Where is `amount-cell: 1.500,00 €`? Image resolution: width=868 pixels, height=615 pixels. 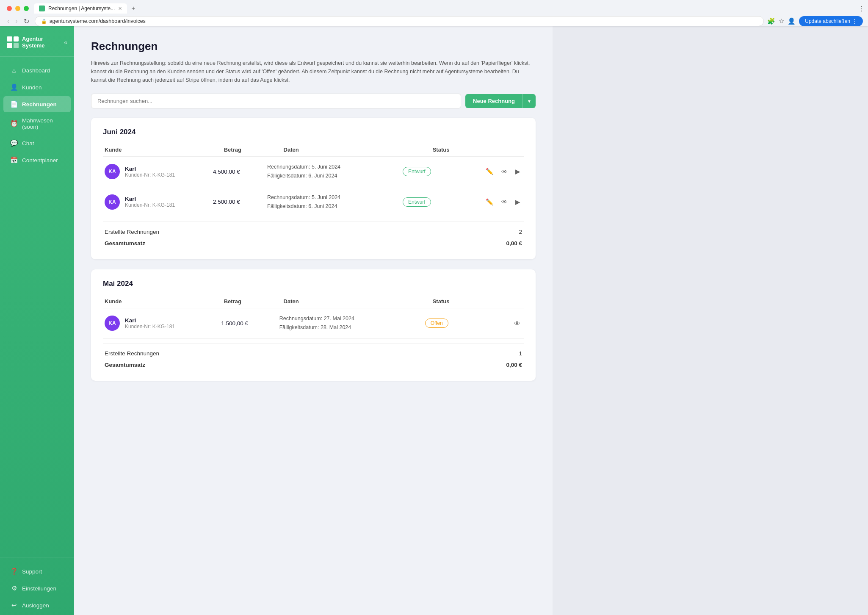 amount-cell: 1.500,00 € is located at coordinates (250, 324).